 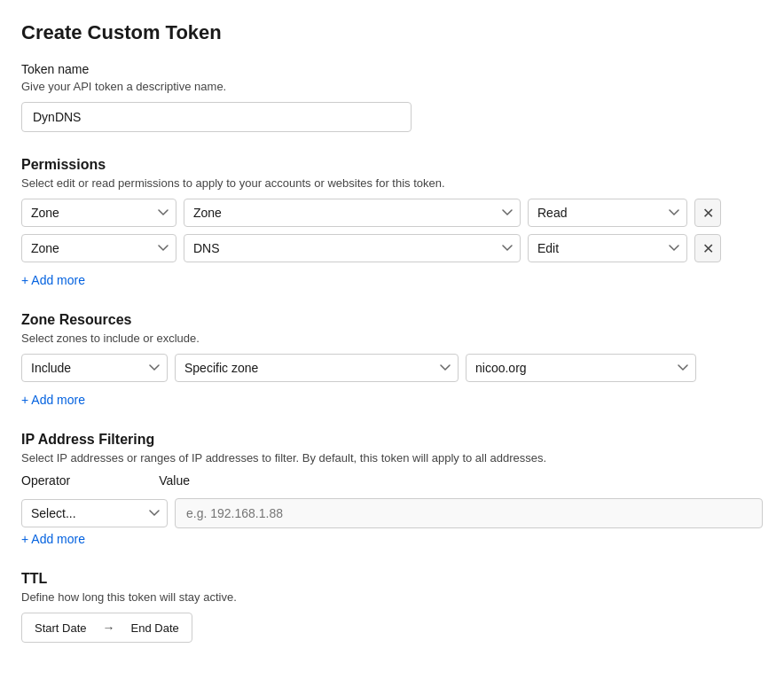 What do you see at coordinates (392, 579) in the screenshot?
I see `ttl-label: TTL` at bounding box center [392, 579].